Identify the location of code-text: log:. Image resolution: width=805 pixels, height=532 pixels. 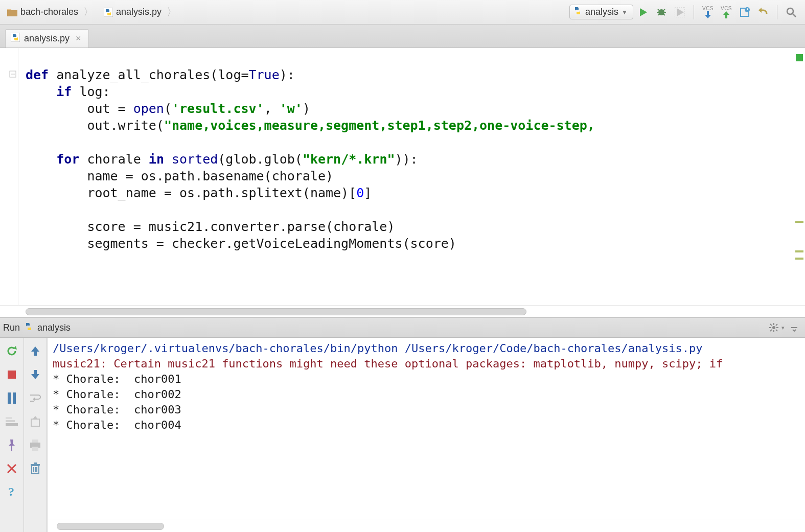
(91, 92).